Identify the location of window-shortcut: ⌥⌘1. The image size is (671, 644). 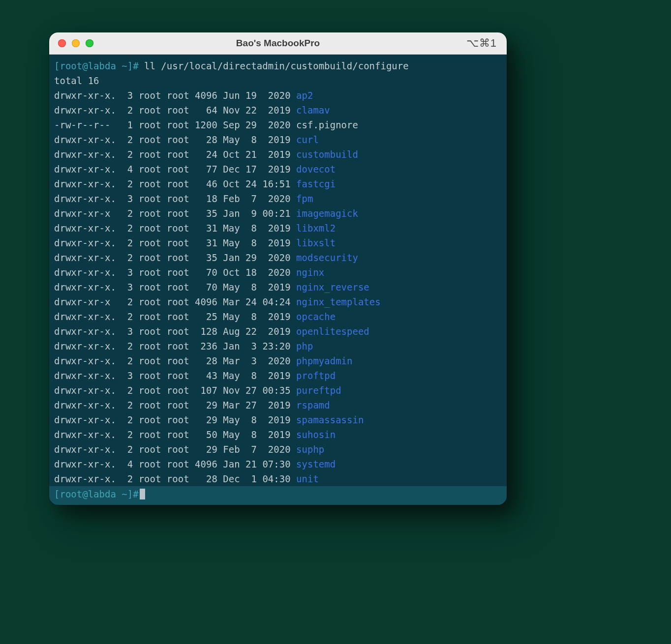
(482, 43).